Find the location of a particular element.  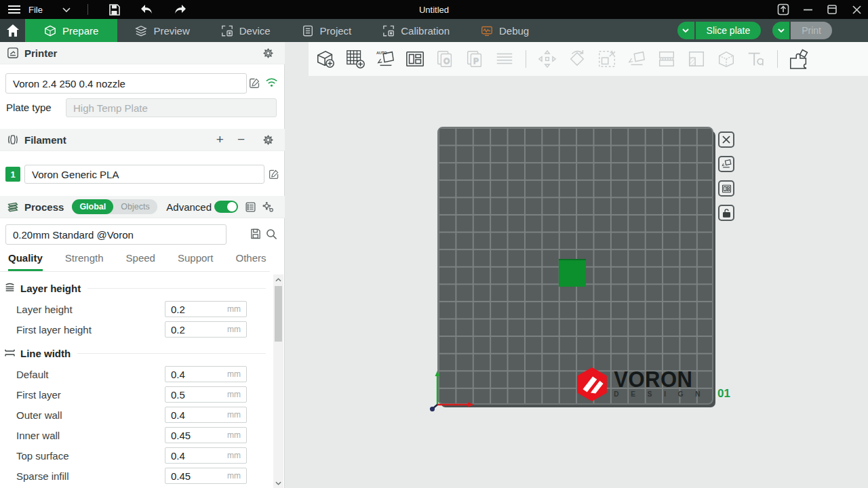

settings-scrollbar is located at coordinates (278, 381).